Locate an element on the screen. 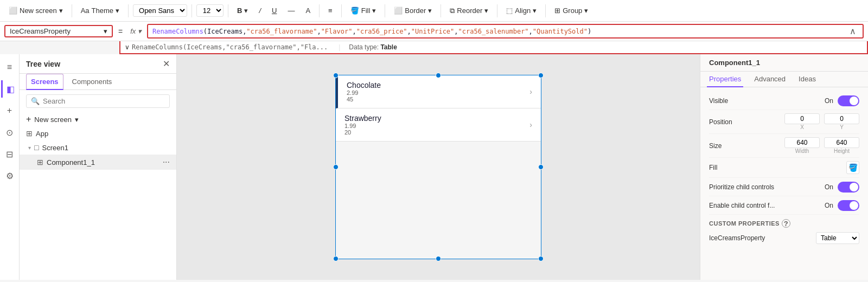 The width and height of the screenshot is (868, 282). group-button: ⊞ Group ▾ is located at coordinates (571, 11).